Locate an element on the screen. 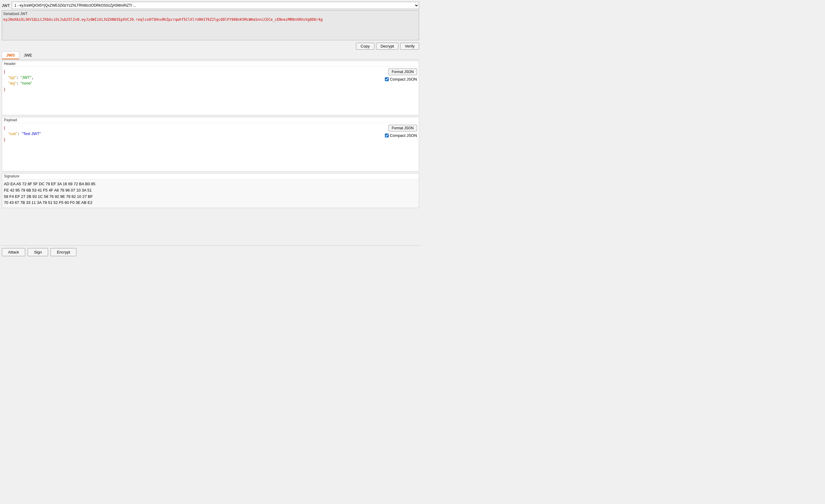 The image size is (825, 504). jwt-label: JWT is located at coordinates (6, 5).